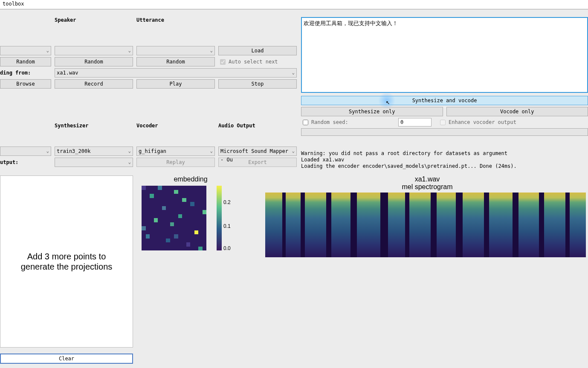 The height and width of the screenshot is (368, 588). Describe the element at coordinates (227, 218) in the screenshot. I see `colorbar: 0.2 0.1 0.0` at that location.